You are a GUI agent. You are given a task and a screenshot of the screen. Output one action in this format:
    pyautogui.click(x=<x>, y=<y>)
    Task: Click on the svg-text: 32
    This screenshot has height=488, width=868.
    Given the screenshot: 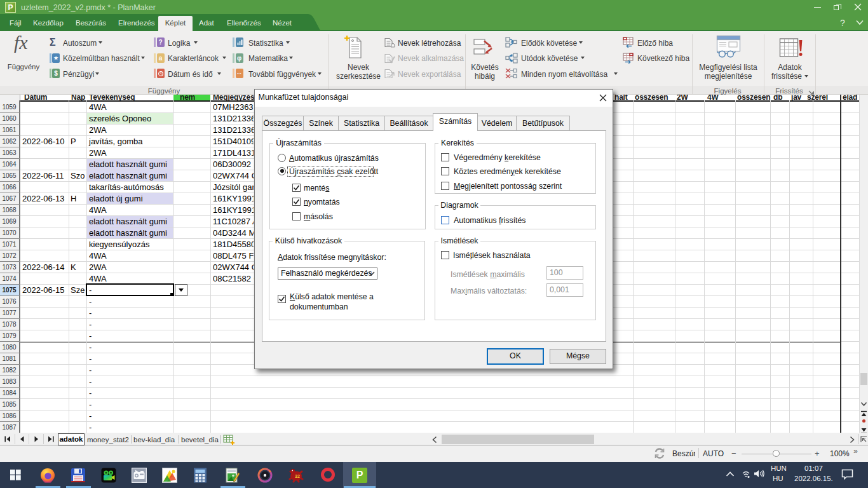 What is the action you would take?
    pyautogui.click(x=297, y=477)
    